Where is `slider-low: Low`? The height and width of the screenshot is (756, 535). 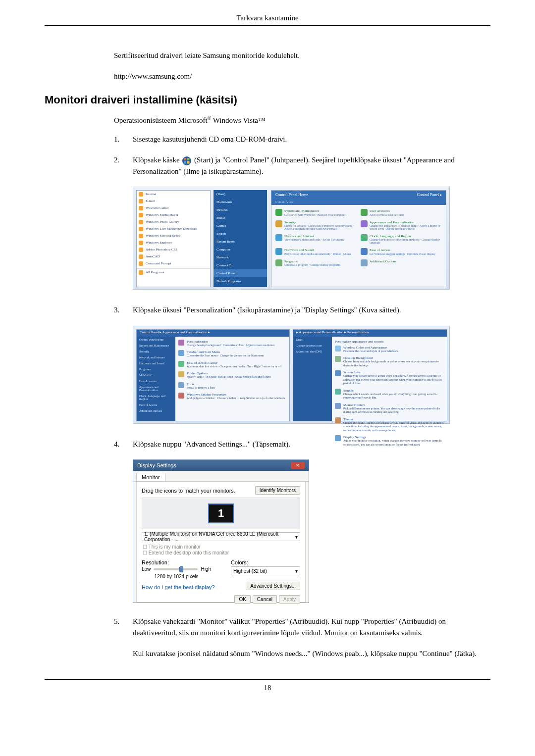 slider-low: Low is located at coordinates (146, 569).